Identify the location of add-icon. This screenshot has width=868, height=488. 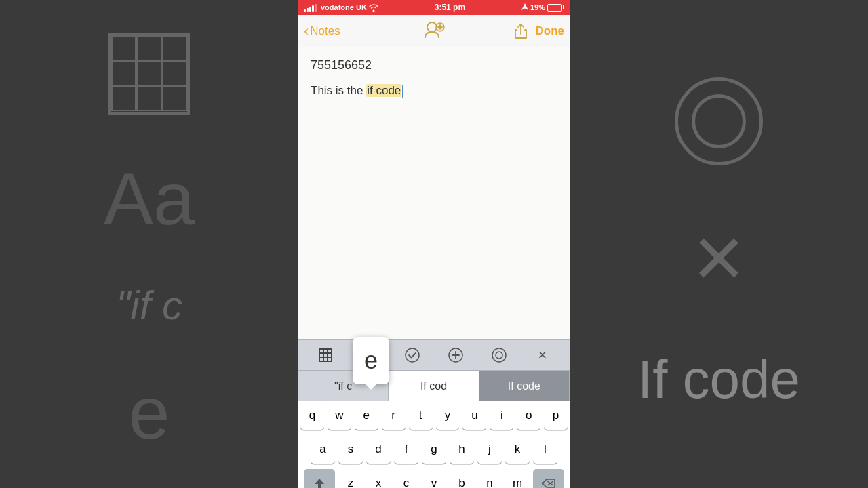
(456, 355).